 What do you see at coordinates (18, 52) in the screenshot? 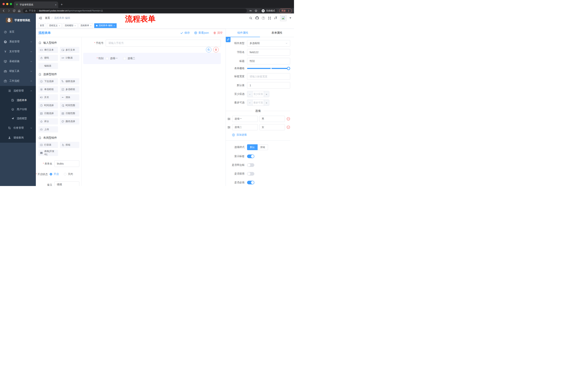
I see `sidebar-item-payment: ¥ 支付管理` at bounding box center [18, 52].